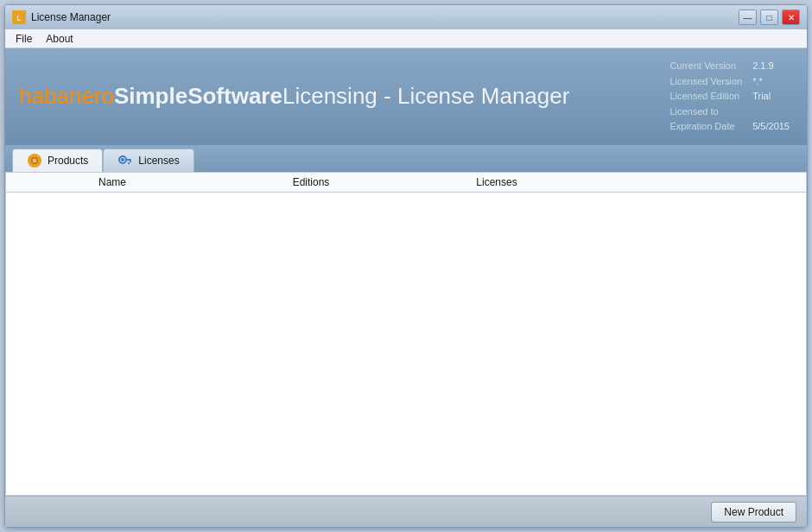 This screenshot has width=812, height=532. What do you see at coordinates (748, 17) in the screenshot?
I see `minimize-button: —` at bounding box center [748, 17].